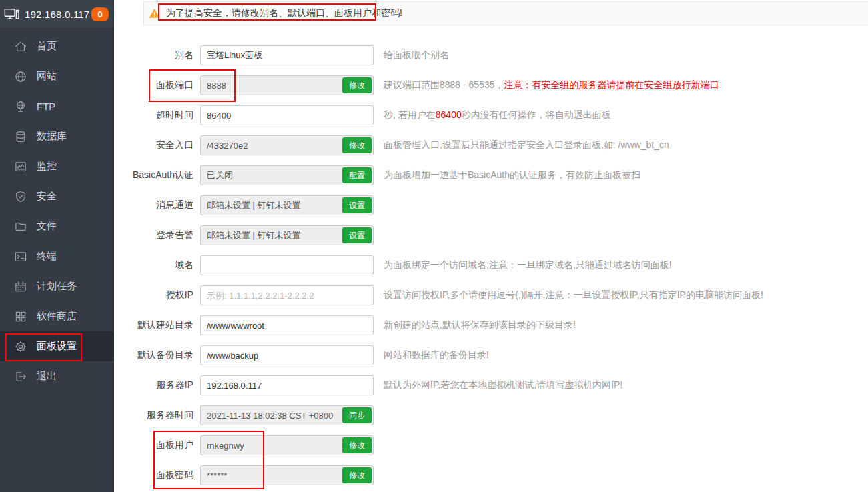 This screenshot has width=868, height=492. What do you see at coordinates (47, 196) in the screenshot?
I see `sidebar-item-label: 安全` at bounding box center [47, 196].